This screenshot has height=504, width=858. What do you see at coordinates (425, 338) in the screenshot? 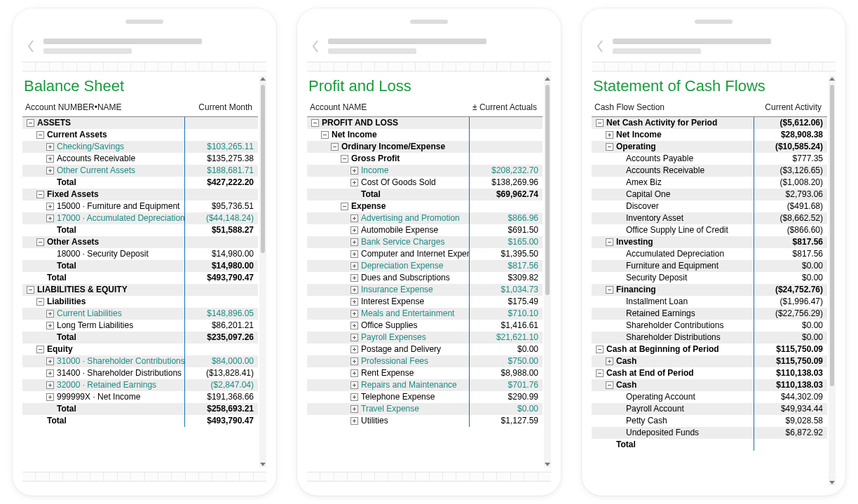
I see `report-row: Payroll Expenses $21,621.10` at bounding box center [425, 338].